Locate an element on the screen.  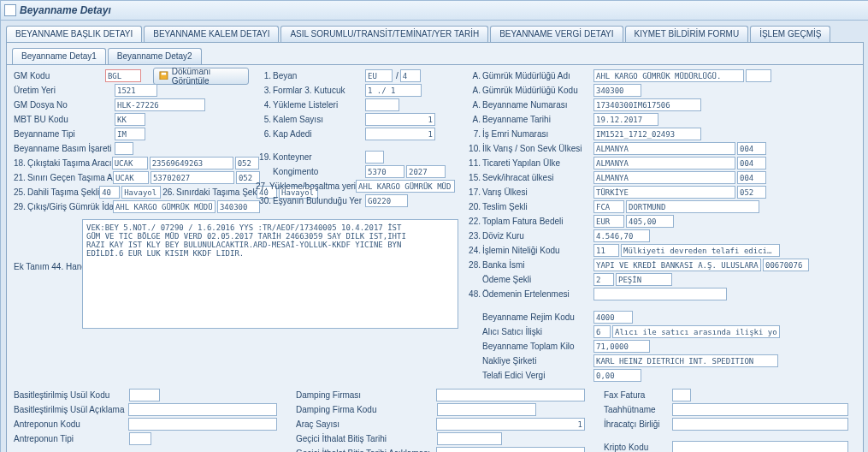
dahili-field1 is located at coordinates (109, 192).